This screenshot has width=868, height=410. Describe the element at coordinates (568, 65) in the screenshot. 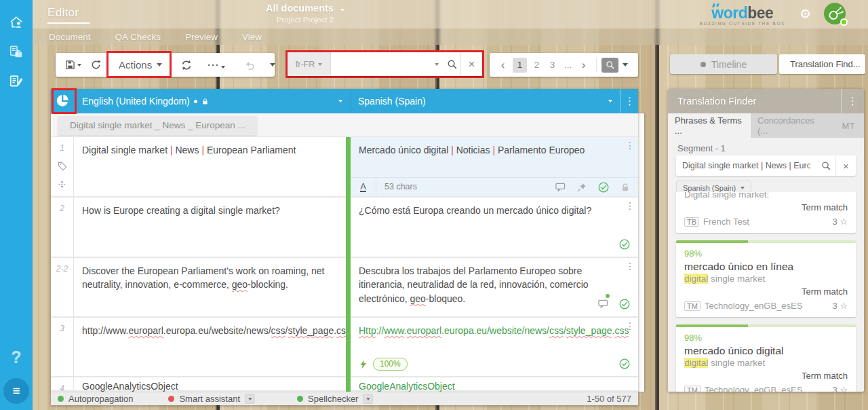

I see `page-more-button: ...` at that location.